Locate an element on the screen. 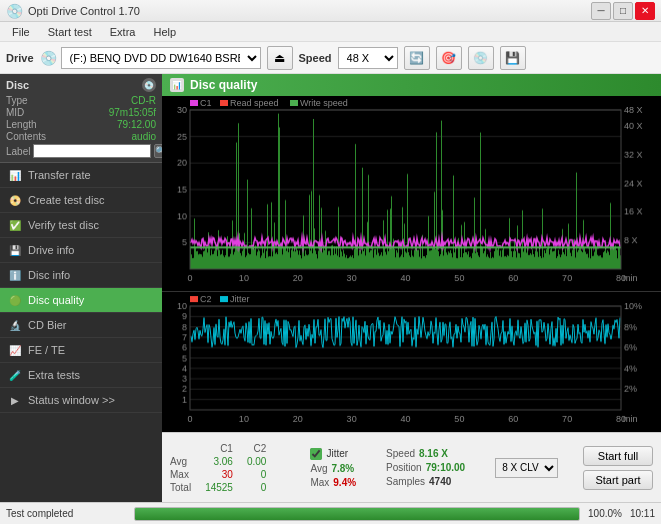 This screenshot has width=661, height=524. disc-icon: 💿 is located at coordinates (149, 85).